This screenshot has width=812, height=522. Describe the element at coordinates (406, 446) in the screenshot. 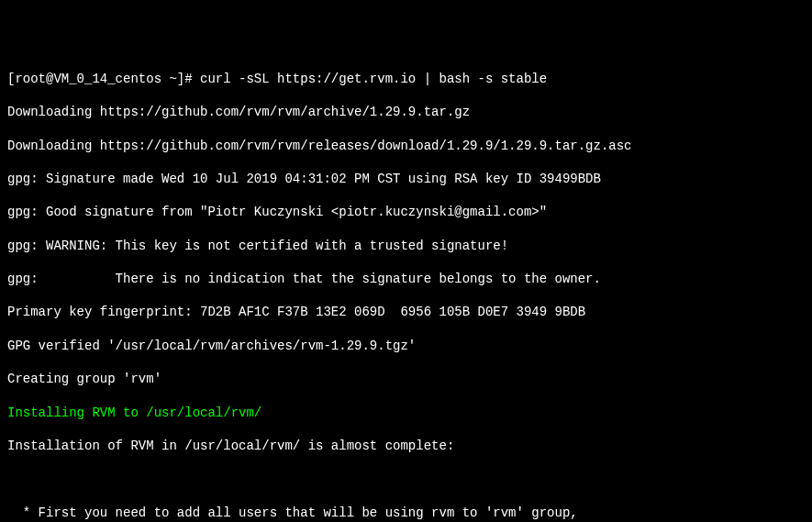

I see `output-line: Installation of RVM in /usr/local/rvm/ i…` at that location.